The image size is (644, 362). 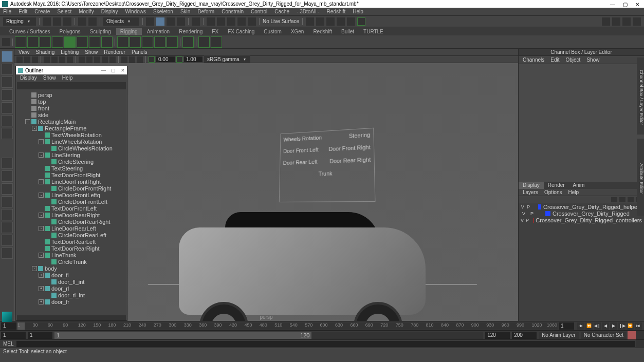 What do you see at coordinates (97, 60) in the screenshot?
I see `vp-textured-icon` at bounding box center [97, 60].